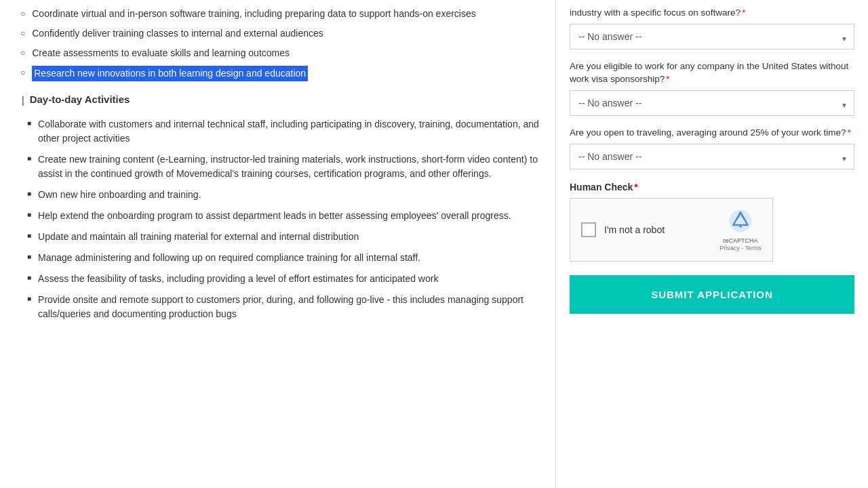 The width and height of the screenshot is (868, 488). What do you see at coordinates (285, 279) in the screenshot?
I see `activity-item-7: Assess the feasibility of tasks, includi…` at bounding box center [285, 279].